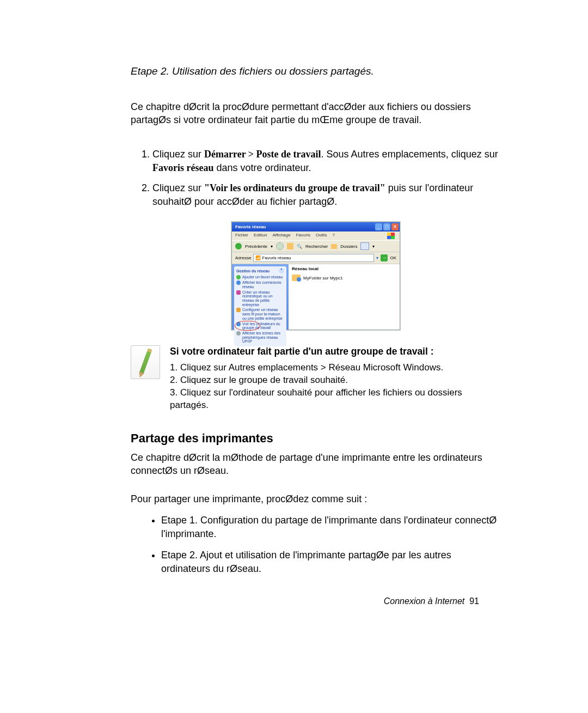 Image resolution: width=588 pixels, height=713 pixels. I want to click on close-icon: ×, so click(395, 227).